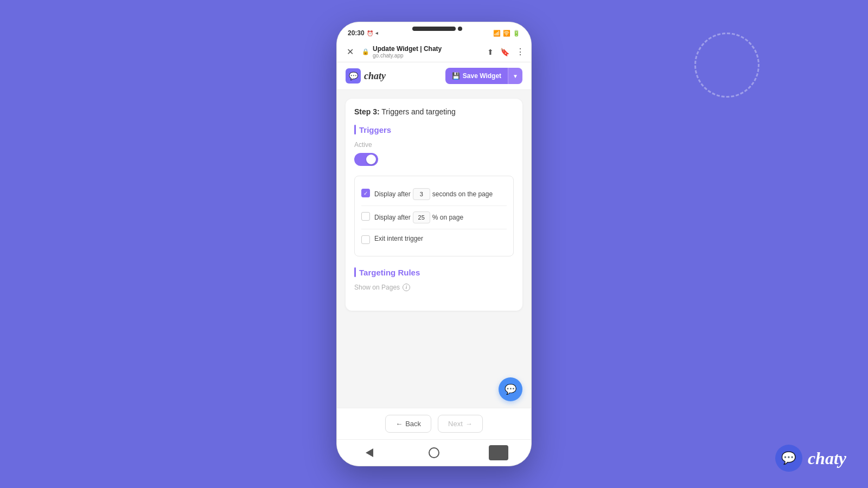 Image resolution: width=868 pixels, height=488 pixels. What do you see at coordinates (366, 52) in the screenshot?
I see `lock-icon: 🔒` at bounding box center [366, 52].